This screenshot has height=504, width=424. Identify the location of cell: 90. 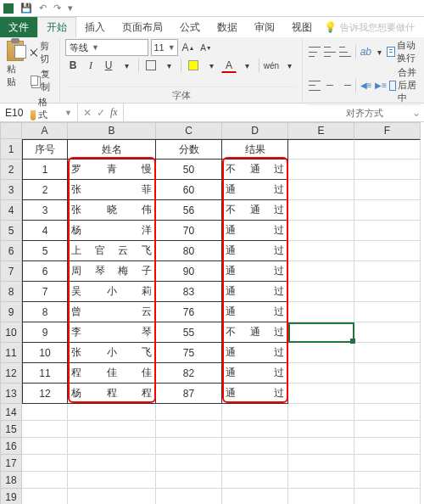
(189, 272).